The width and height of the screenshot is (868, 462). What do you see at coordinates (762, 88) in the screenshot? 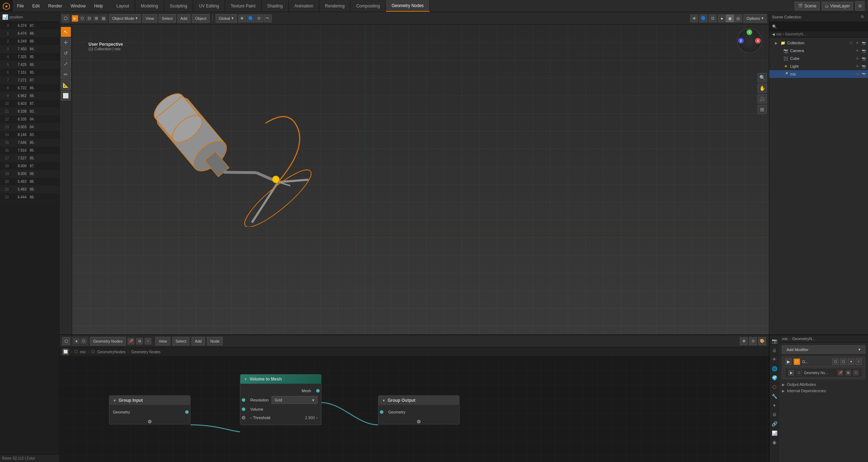
I see `pan-view: ✋` at bounding box center [762, 88].